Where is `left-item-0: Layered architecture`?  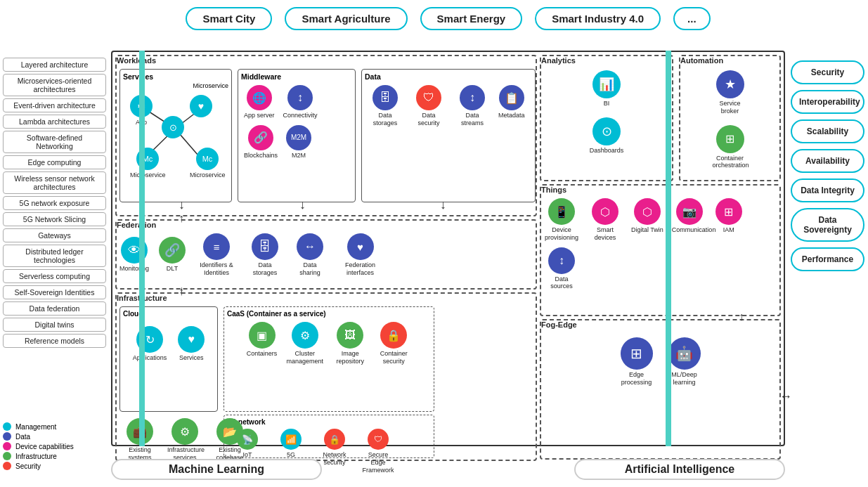 left-item-0: Layered architecture is located at coordinates (55, 65).